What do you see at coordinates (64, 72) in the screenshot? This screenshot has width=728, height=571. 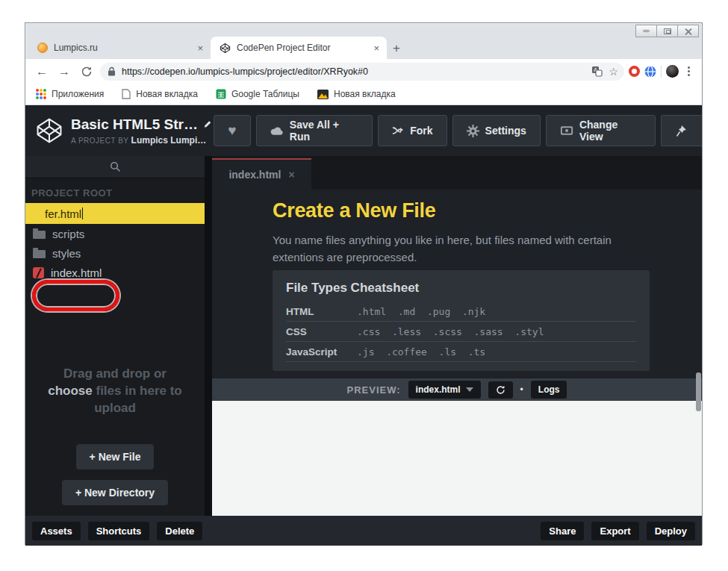 I see `forward-icon: →` at bounding box center [64, 72].